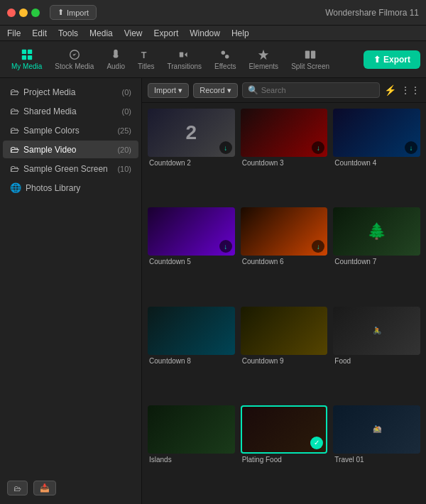 The height and width of the screenshot is (504, 426). What do you see at coordinates (126, 111) in the screenshot?
I see `sidebar-item-shared-media-count: (0)` at bounding box center [126, 111].